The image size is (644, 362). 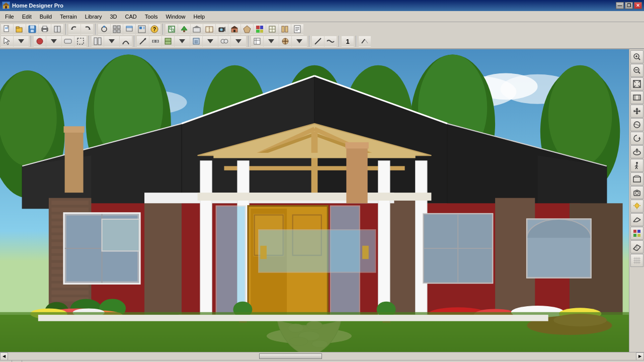 What do you see at coordinates (7, 41) in the screenshot?
I see `select-tool-button` at bounding box center [7, 41].